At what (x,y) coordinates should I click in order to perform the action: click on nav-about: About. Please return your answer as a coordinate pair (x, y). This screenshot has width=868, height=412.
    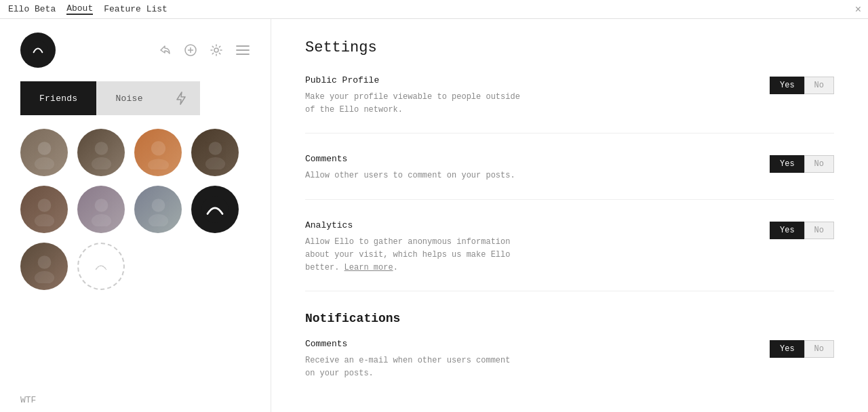
    Looking at the image, I should click on (80, 9).